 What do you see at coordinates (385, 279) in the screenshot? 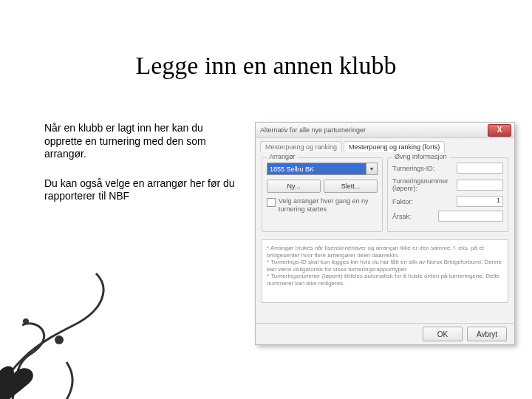
I see `note-3: * Turneringsnummer (løpenr) tildeles aut…` at bounding box center [385, 279].